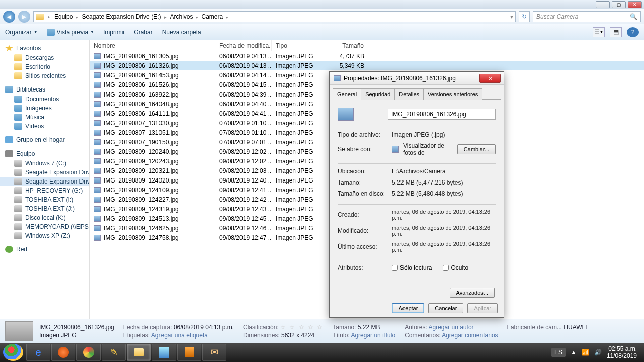 This screenshot has height=362, width=644. What do you see at coordinates (44, 154) in the screenshot?
I see `sidebar-computer: Equipo` at bounding box center [44, 154].